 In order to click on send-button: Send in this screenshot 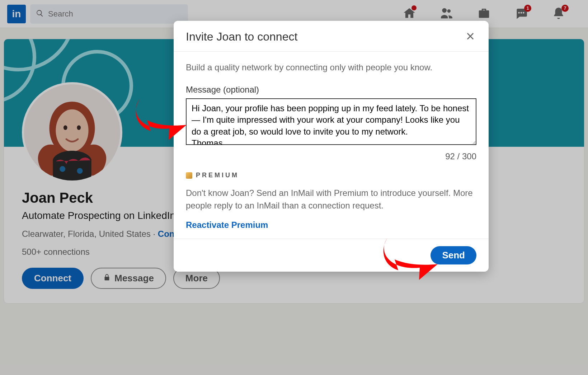, I will do `click(453, 256)`.